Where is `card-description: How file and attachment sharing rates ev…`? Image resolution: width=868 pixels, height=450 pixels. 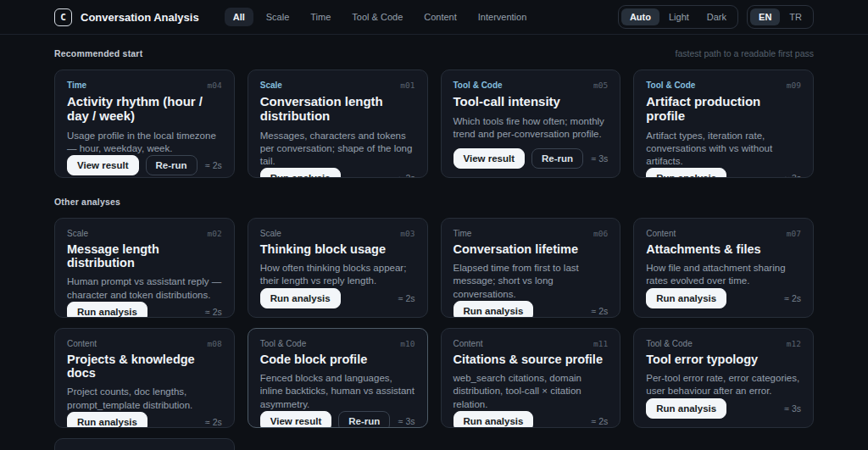 card-description: How file and attachment sharing rates ev… is located at coordinates (724, 275).